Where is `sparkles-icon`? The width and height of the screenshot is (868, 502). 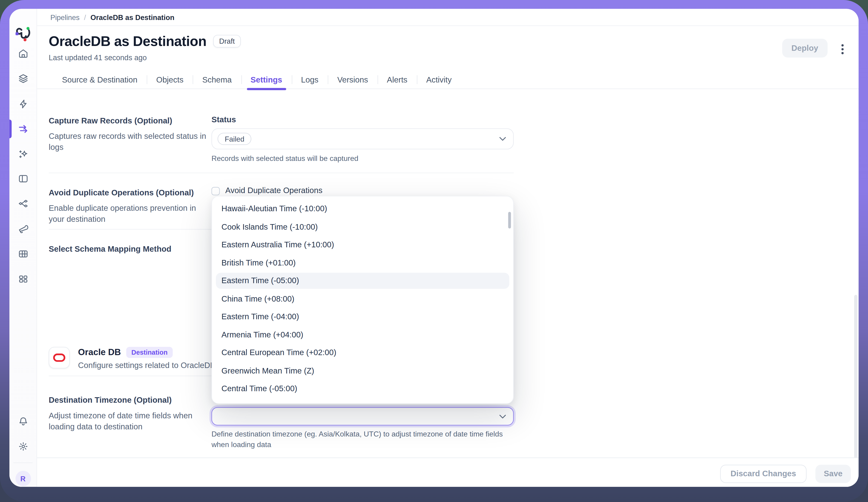
sparkles-icon is located at coordinates (23, 154).